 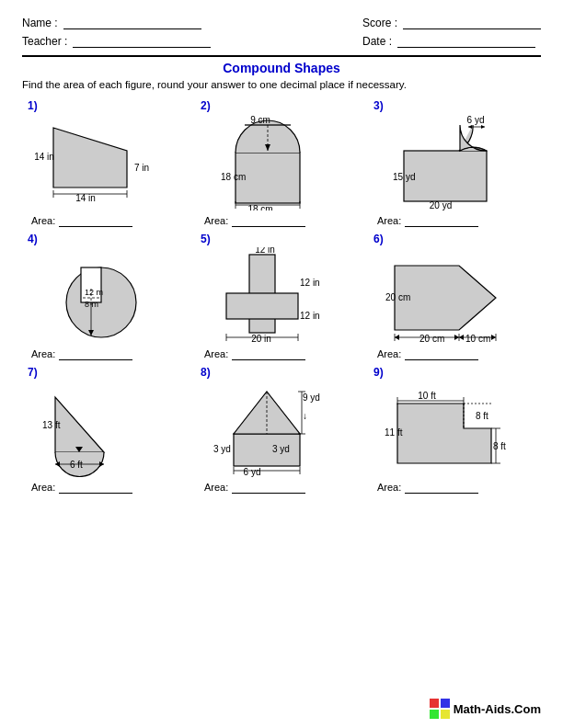 I want to click on problem-6: 6) 20 cm 20 cm 10 cm, so click(x=454, y=296).